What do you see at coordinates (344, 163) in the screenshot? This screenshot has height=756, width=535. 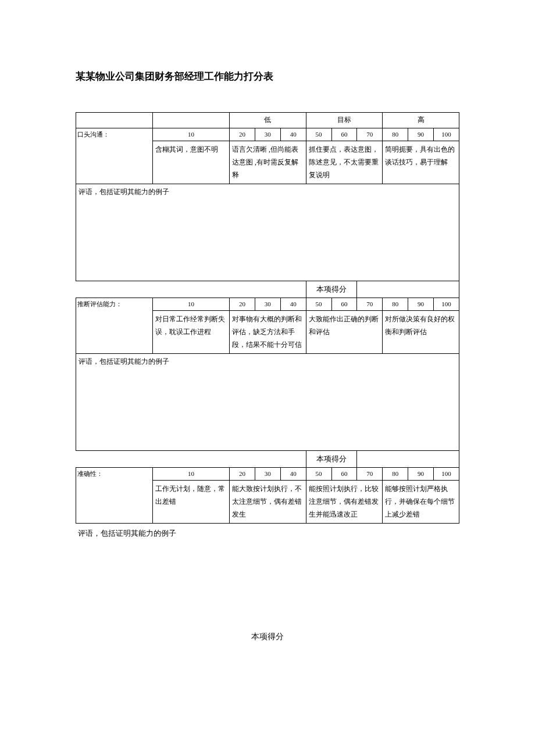 I see `desc-cell: 抓住要点，表达意图，陈述意见，不太需要重复说明` at bounding box center [344, 163].